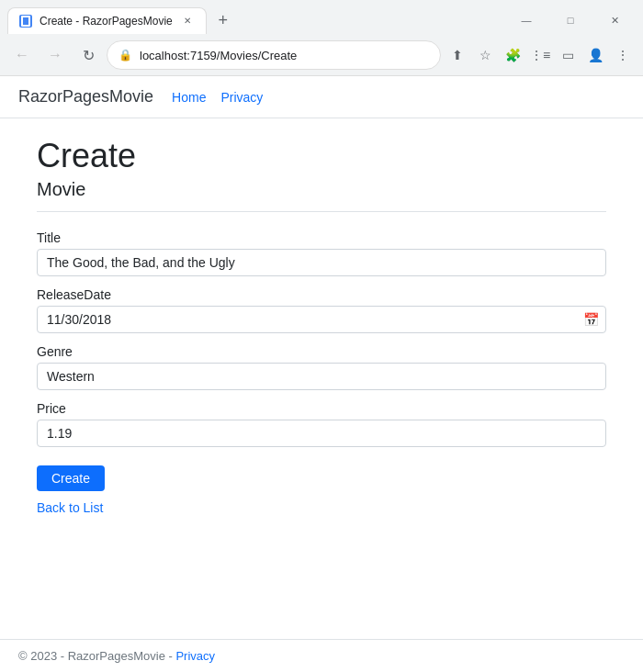 Image resolution: width=643 pixels, height=672 pixels. I want to click on price-label: Price, so click(322, 409).